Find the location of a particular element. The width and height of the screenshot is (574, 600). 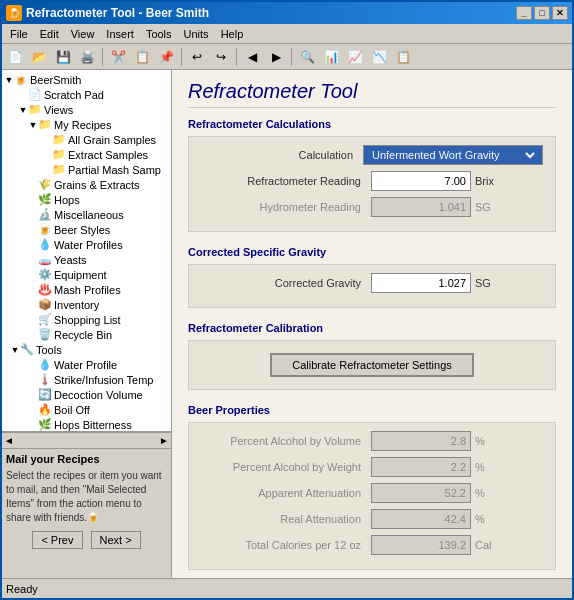

scroll-right-arrow: ► is located at coordinates (164, 440).